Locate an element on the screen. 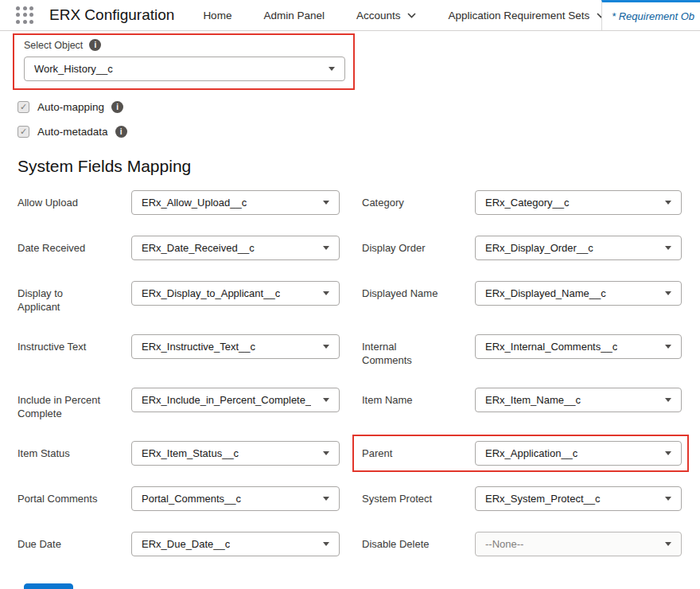 Image resolution: width=700 pixels, height=589 pixels. item-status-dropdown: ERx_Item_Status__c is located at coordinates (235, 454).